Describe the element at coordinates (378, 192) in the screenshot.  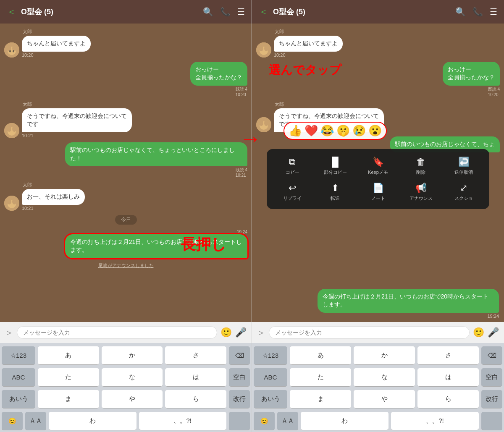
I see `right-ctx-row-2: ↩ リプライ ⬆ 転送 📄 ノート 📢 アナウンス ⤢ スクショ` at that location.